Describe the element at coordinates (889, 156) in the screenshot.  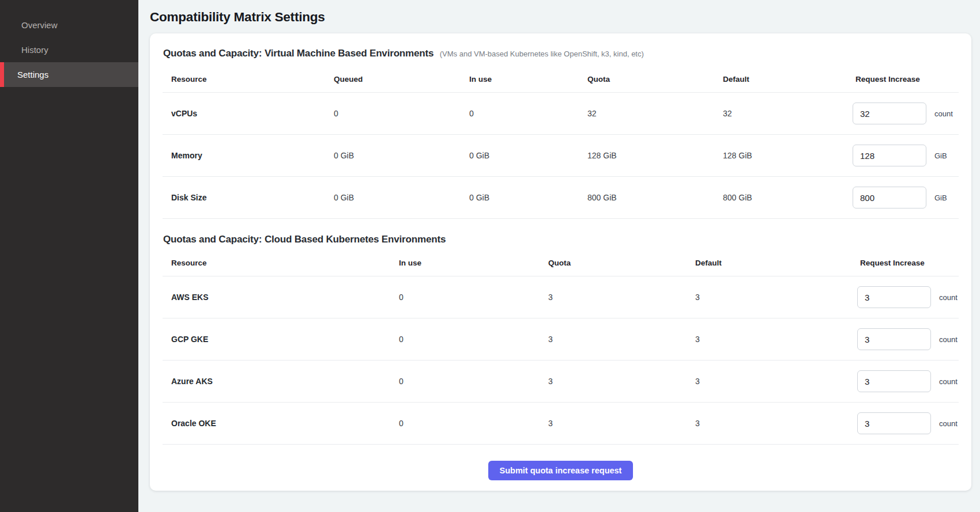
I see `memory-request-input` at that location.